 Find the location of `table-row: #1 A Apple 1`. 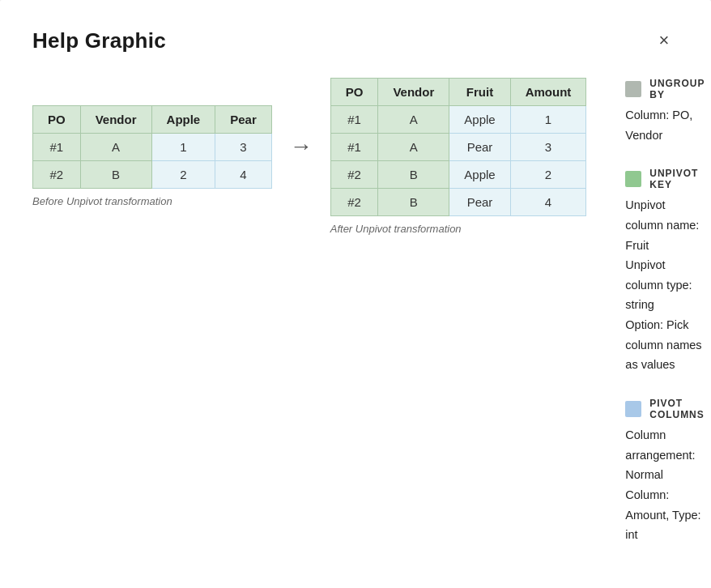

table-row: #1 A Apple 1 is located at coordinates (458, 120).